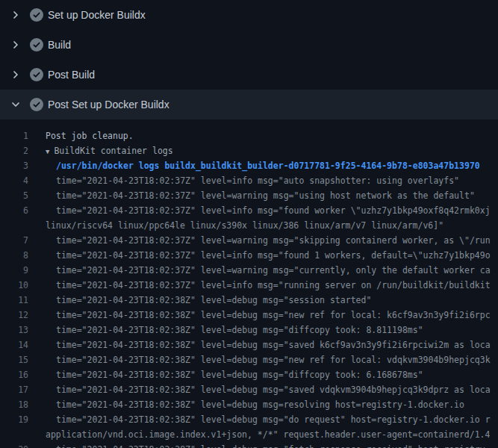 The width and height of the screenshot is (498, 448). I want to click on log-text: ▼BuildKit container logs, so click(101, 151).